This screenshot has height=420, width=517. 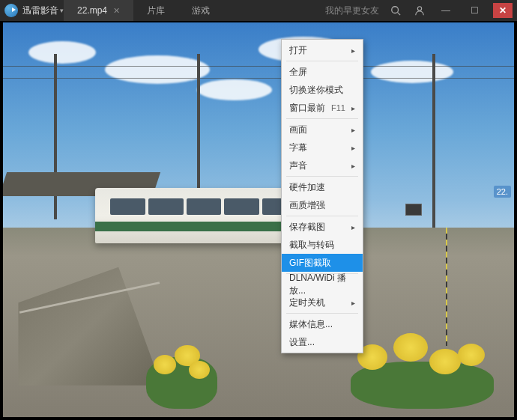 What do you see at coordinates (322, 342) in the screenshot?
I see `menu-item: 设置...` at bounding box center [322, 342].